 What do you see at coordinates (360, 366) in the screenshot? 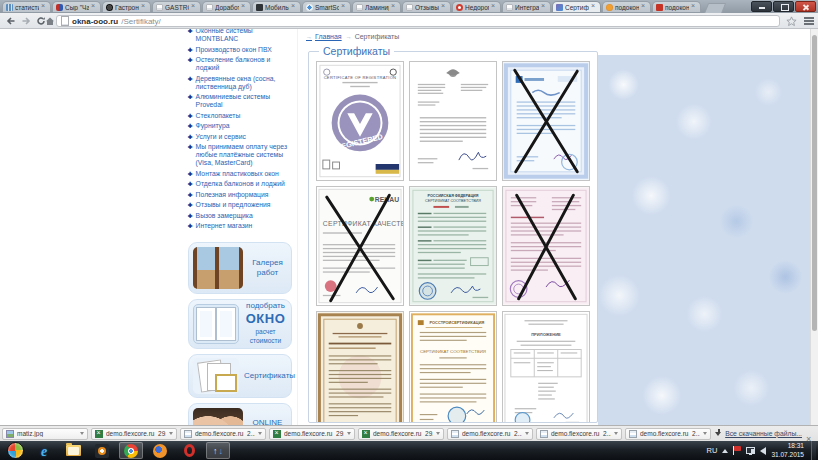
I see `certificate-thumbnail-ornate-sanitary` at bounding box center [360, 366].